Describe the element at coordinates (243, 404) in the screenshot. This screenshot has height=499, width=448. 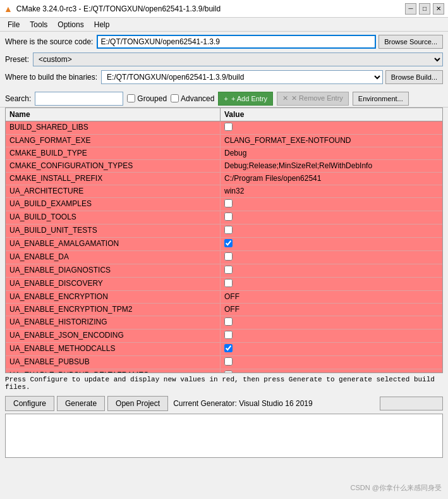
I see `generator-label: Current Generator: Visual Studio 16 2019` at that location.